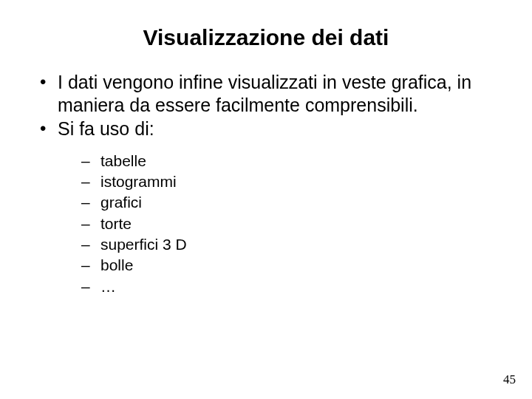  What do you see at coordinates (106, 129) in the screenshot?
I see `bullet-text: Si fa uso di:` at bounding box center [106, 129].